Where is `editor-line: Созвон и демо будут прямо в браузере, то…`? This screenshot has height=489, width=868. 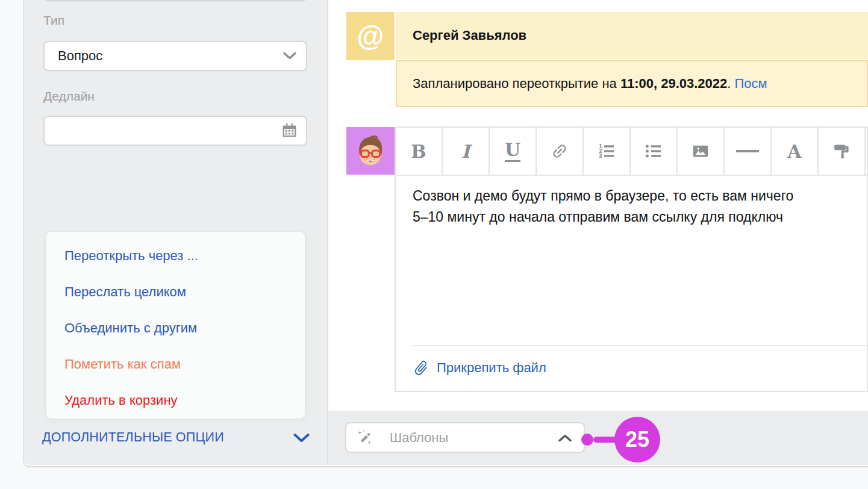 editor-line: Созвон и демо будут прямо в браузере, то… is located at coordinates (640, 196).